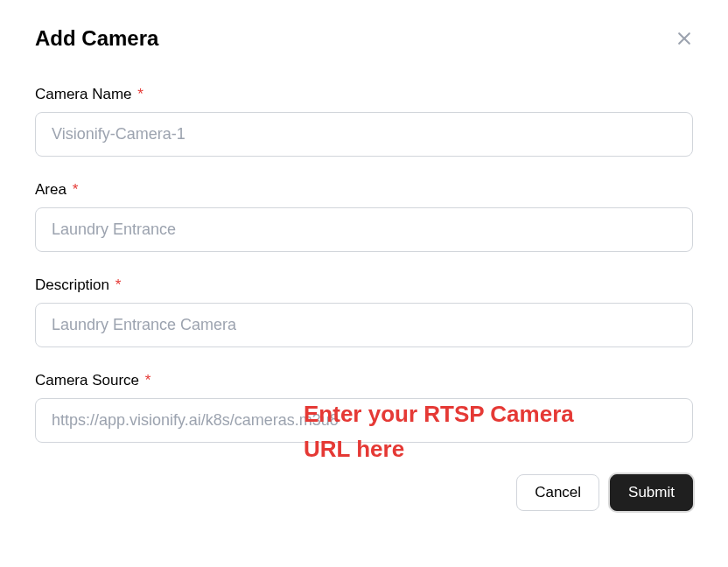 The width and height of the screenshot is (728, 567). What do you see at coordinates (364, 94) in the screenshot?
I see `camera-name-label: Camera Name *` at bounding box center [364, 94].